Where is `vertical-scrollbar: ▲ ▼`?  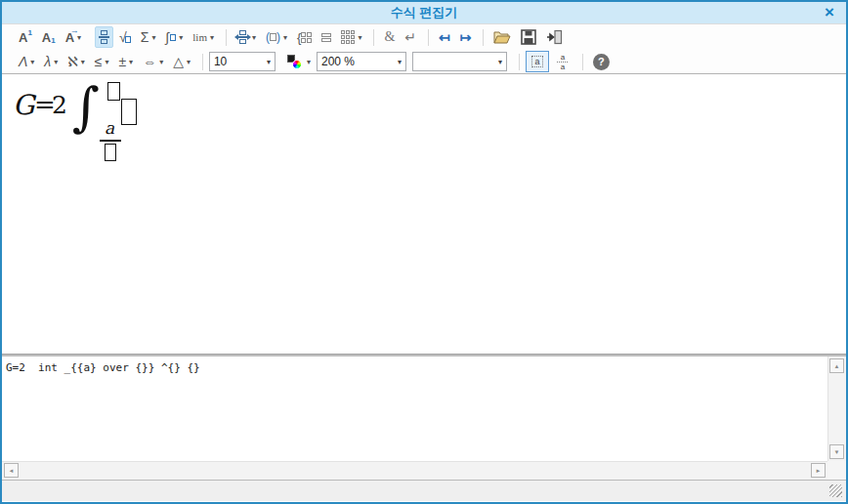 vertical-scrollbar: ▲ ▼ is located at coordinates (836, 408).